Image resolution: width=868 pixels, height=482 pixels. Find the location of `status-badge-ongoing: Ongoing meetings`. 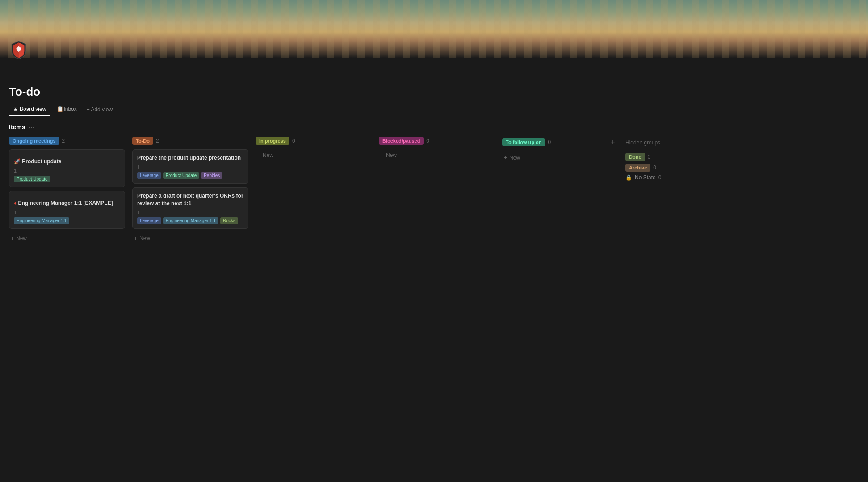

status-badge-ongoing: Ongoing meetings is located at coordinates (34, 141).